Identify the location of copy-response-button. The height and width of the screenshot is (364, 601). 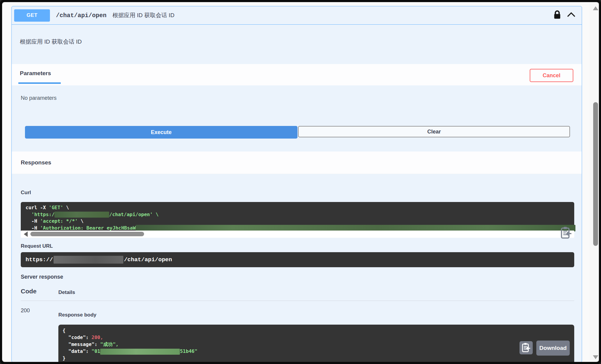
(526, 348).